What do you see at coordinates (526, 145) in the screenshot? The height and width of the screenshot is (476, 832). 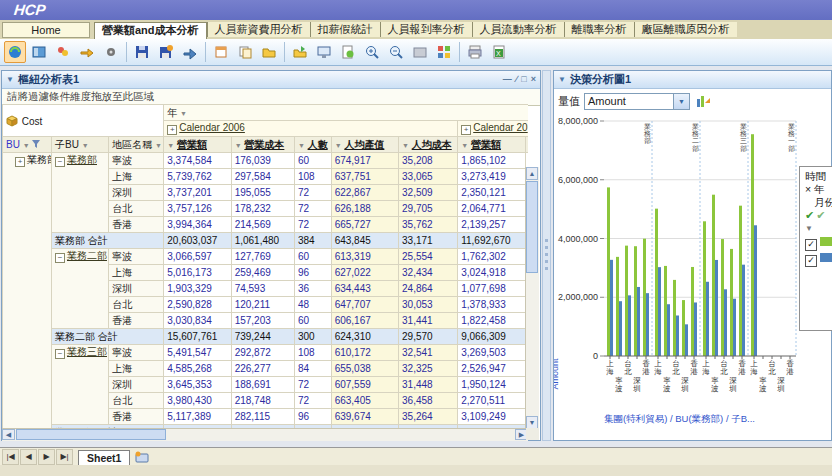 I see `measure-header-stub: ▼` at bounding box center [526, 145].